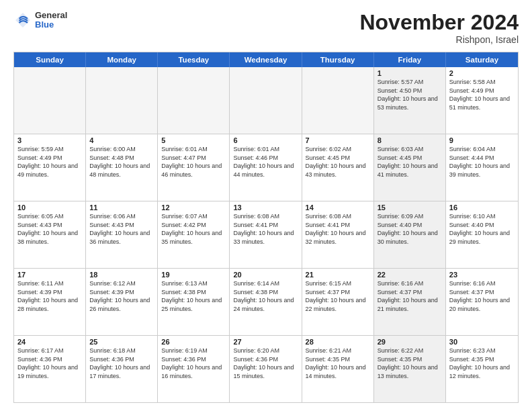  Describe the element at coordinates (266, 28) in the screenshot. I see `header: General Blue November 2024 Rishpon, Isra…` at that location.